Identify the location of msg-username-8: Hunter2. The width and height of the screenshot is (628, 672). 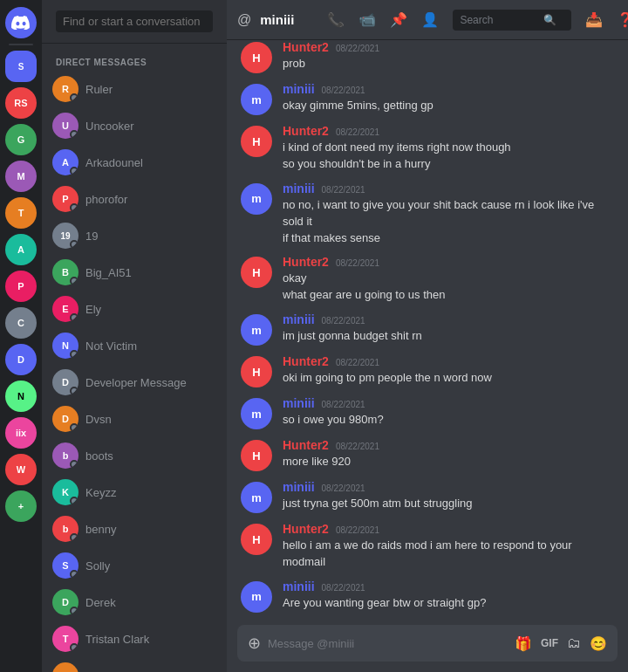
(305, 131).